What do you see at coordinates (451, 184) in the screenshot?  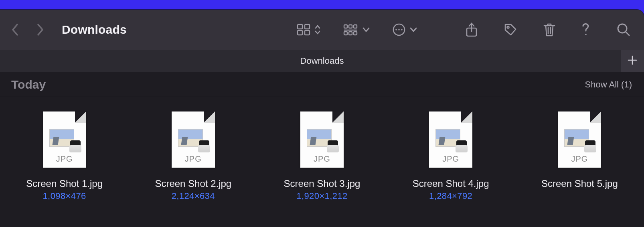 I see `file-name: Screen Shot 4.jpg` at bounding box center [451, 184].